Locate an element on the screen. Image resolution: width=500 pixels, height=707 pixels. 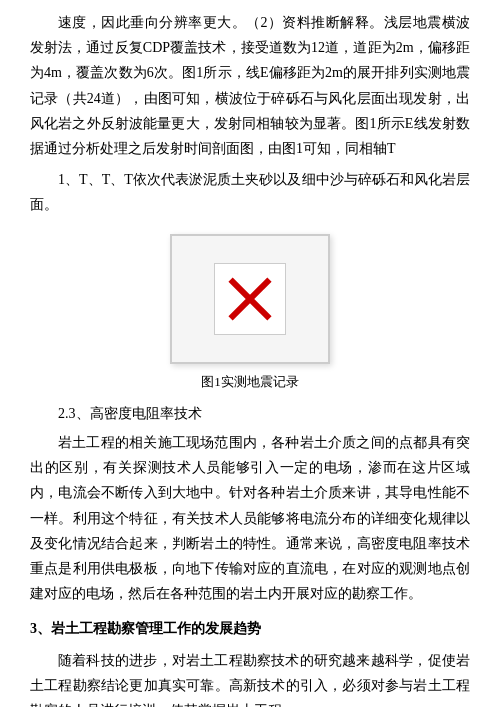
paragraph2: 1、T、T、T依次代表淤泥质土夹砂以及细中沙与碎砾石和风化岩层面。 is located at coordinates (250, 192).